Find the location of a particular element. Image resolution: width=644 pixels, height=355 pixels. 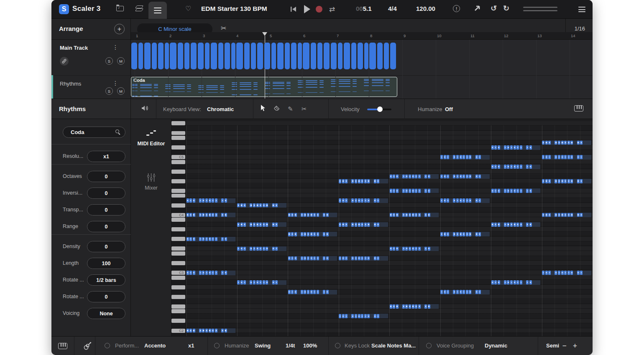

semitone-plus-button: + is located at coordinates (575, 346).